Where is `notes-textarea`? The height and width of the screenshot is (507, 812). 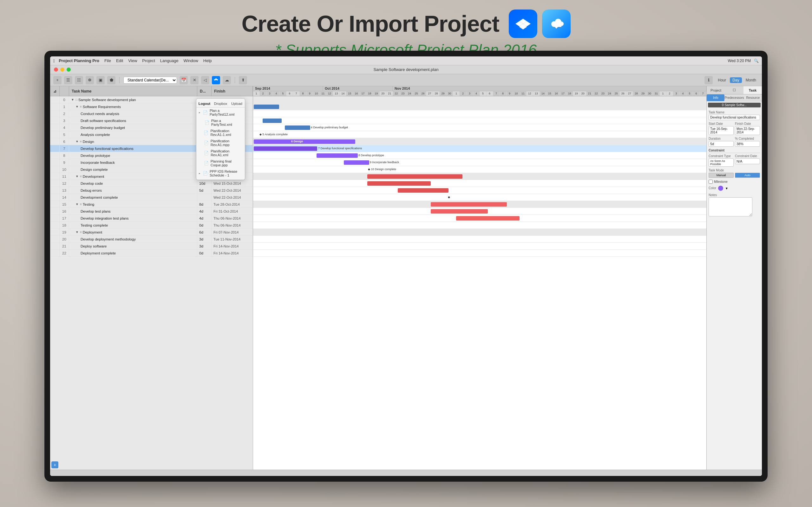 notes-textarea is located at coordinates (730, 207).